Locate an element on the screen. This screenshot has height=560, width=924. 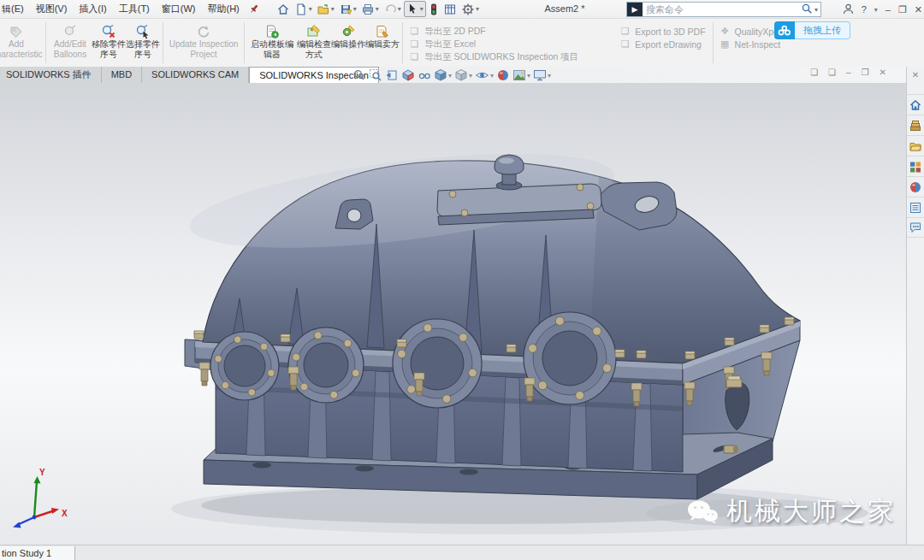
apply-scene-icon: ▾ is located at coordinates (522, 75).